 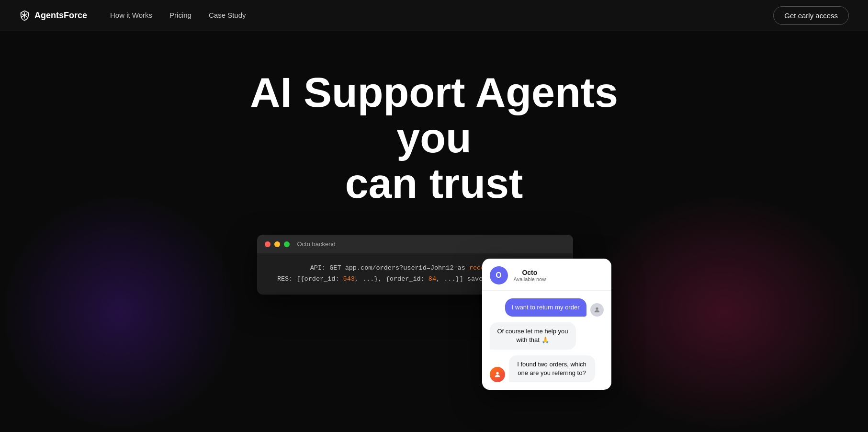 I want to click on user-avatar, so click(x=597, y=310).